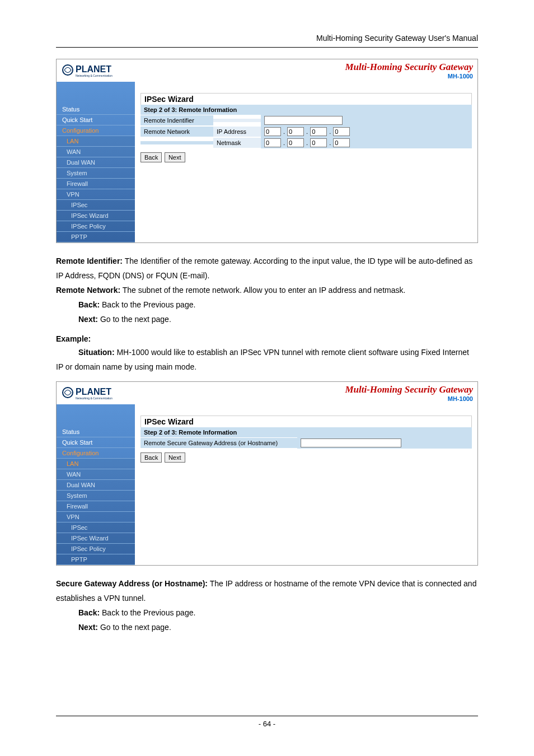  I want to click on example-heading: Example:, so click(267, 339).